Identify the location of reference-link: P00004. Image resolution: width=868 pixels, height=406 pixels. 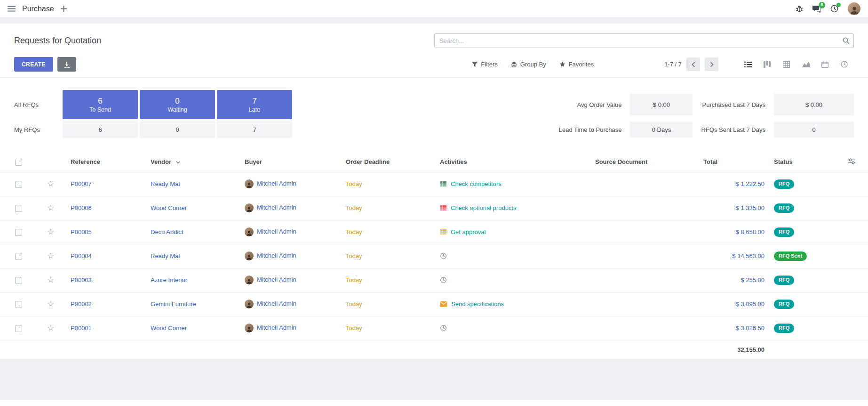
(81, 256).